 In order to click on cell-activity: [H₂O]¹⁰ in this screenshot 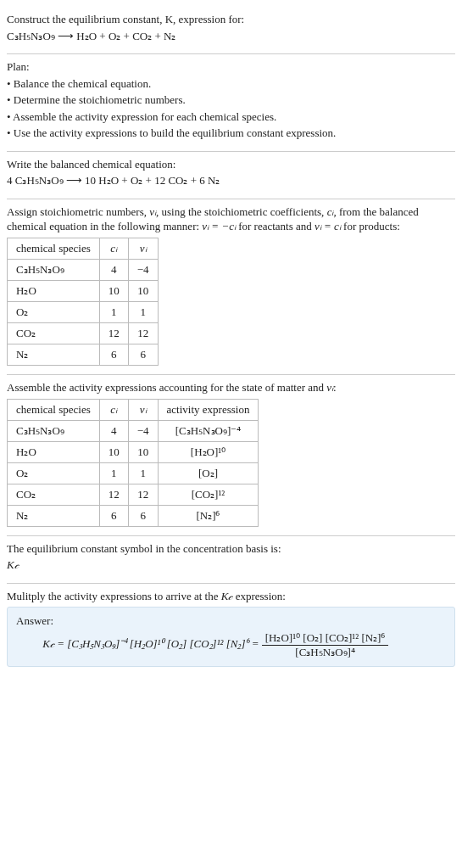, I will do `click(209, 451)`.